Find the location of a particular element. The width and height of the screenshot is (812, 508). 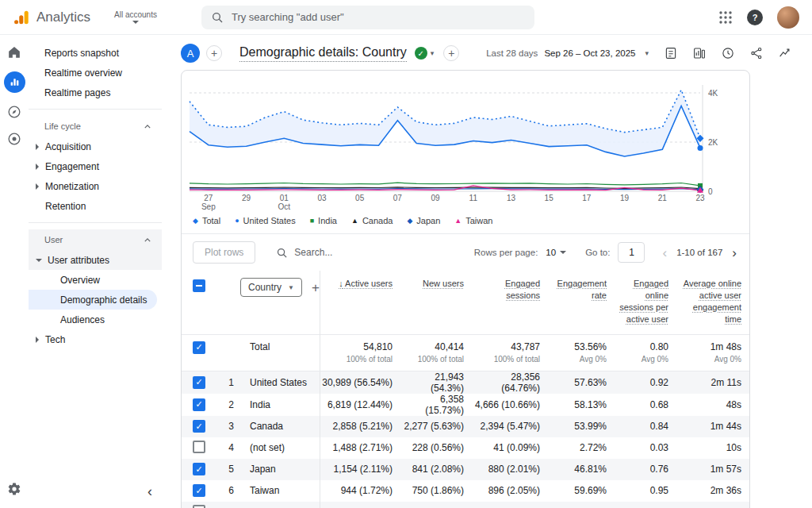

rows-per-page-select: 10 is located at coordinates (556, 252).